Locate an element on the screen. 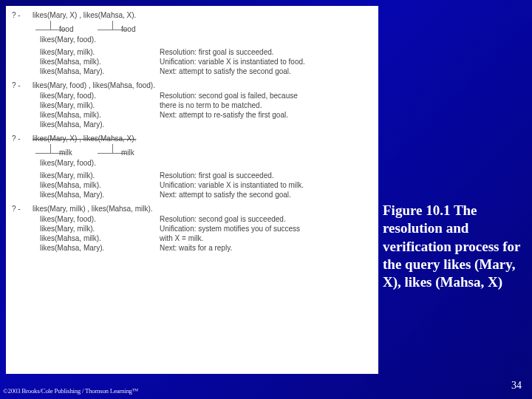  copyright-text: ©2003 Brooks/Cole Publishing / Thomson L… is located at coordinates (71, 391).